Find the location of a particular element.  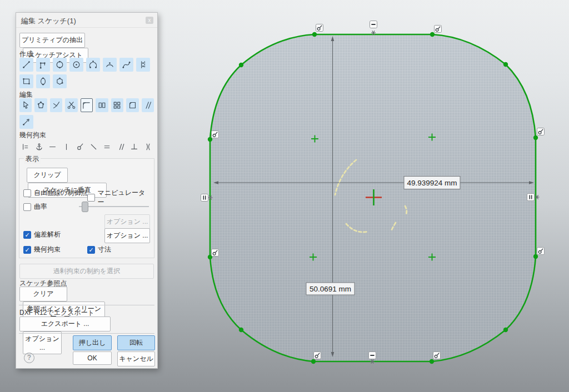

display-section-label: 表示 is located at coordinates (32, 159).